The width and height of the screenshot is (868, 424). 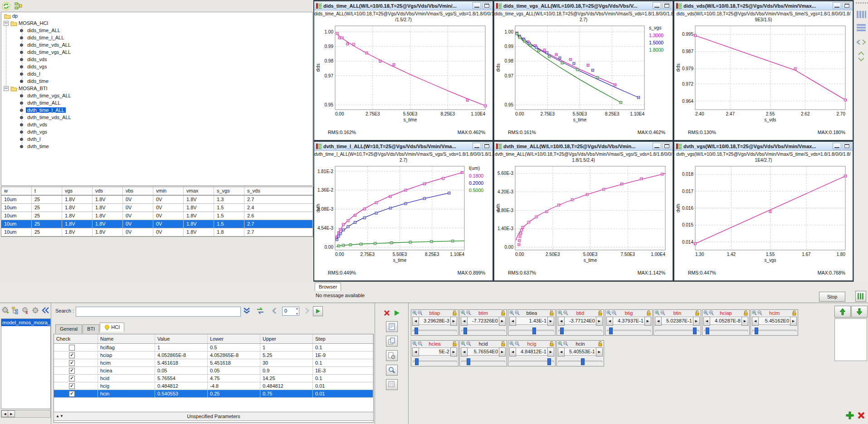 What do you see at coordinates (287, 363) in the screenshot?
I see `param-upper: 30` at bounding box center [287, 363].